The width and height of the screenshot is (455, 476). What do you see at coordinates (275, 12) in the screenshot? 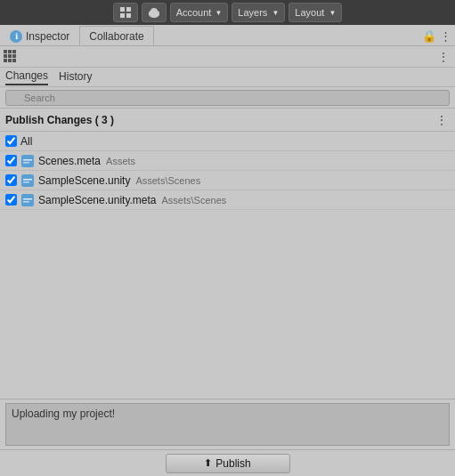
I see `layers-chevron-icon: ▼` at bounding box center [275, 12].